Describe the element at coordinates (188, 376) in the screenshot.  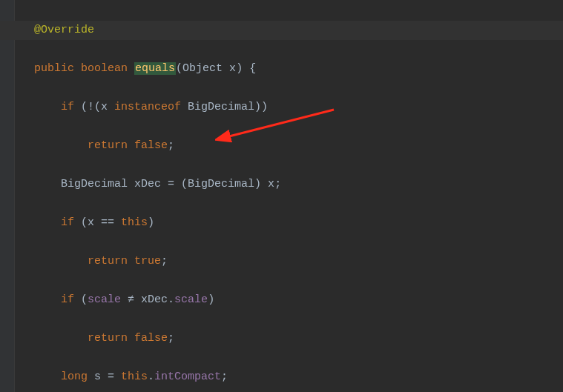
I see `field-intCompact: intCompact` at that location.